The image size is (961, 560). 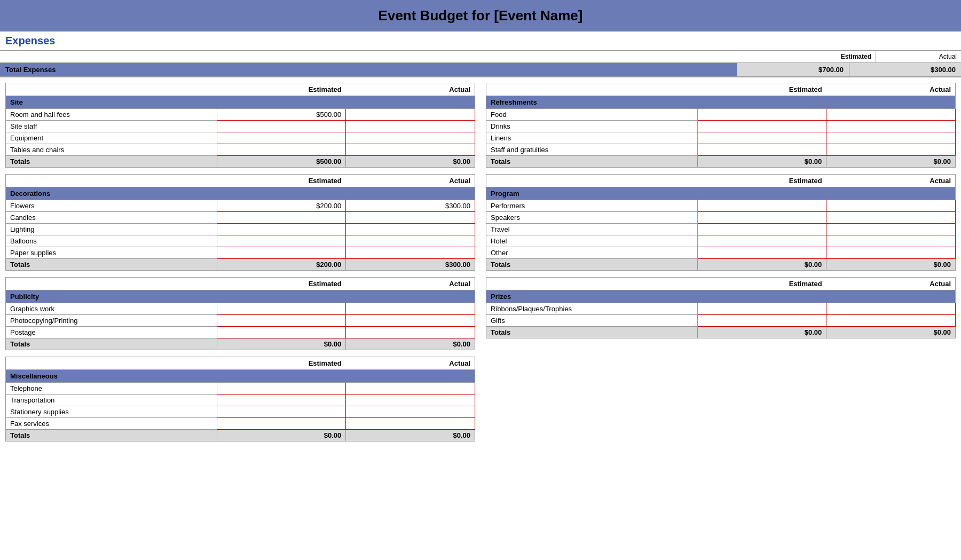 What do you see at coordinates (411, 265) in the screenshot?
I see `dec-totals-actual: $300.00` at bounding box center [411, 265].